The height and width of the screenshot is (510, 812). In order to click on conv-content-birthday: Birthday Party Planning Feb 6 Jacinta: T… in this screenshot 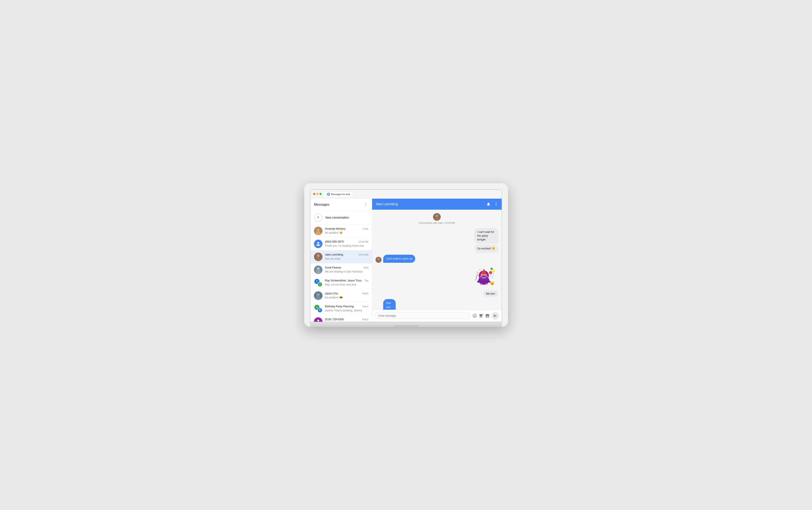, I will do `click(347, 308)`.